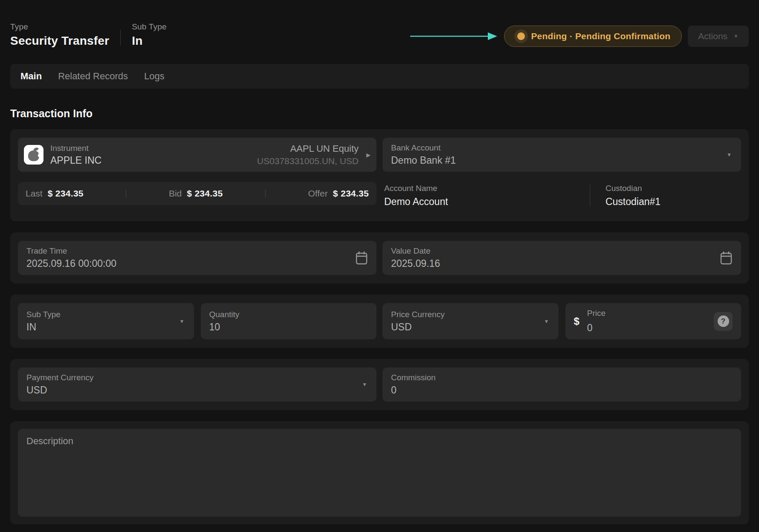  Describe the element at coordinates (324, 149) in the screenshot. I see `instrument-ticker: AAPL UN Equity` at that location.